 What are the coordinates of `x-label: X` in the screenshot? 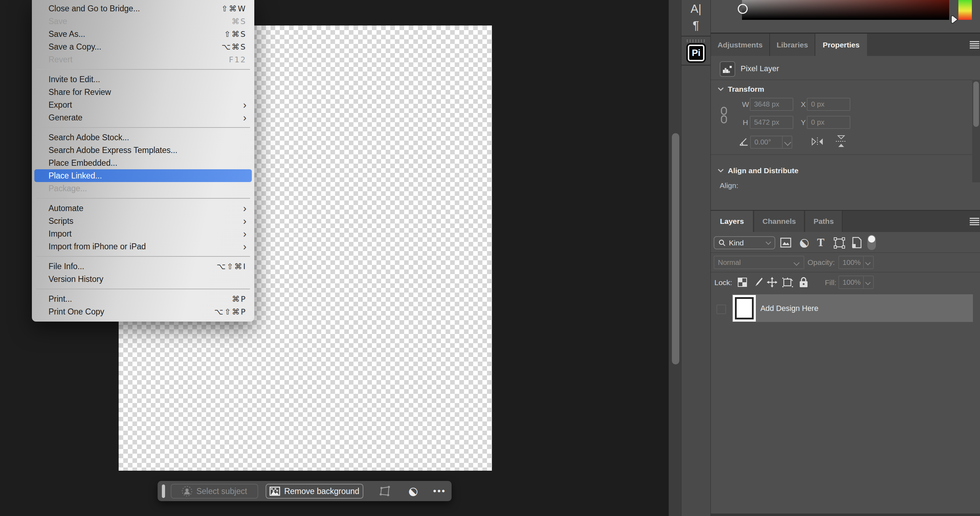 It's located at (803, 104).